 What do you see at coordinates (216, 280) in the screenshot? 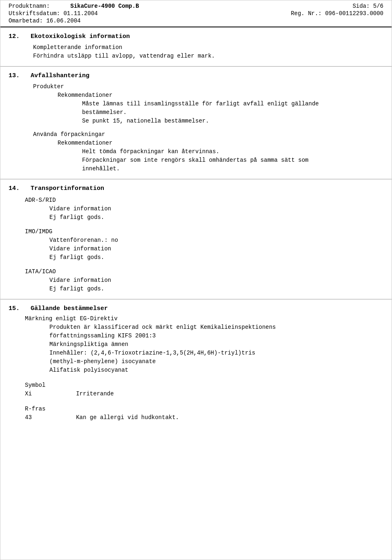
I see `iata-sub-label: Vidare information` at bounding box center [216, 280].